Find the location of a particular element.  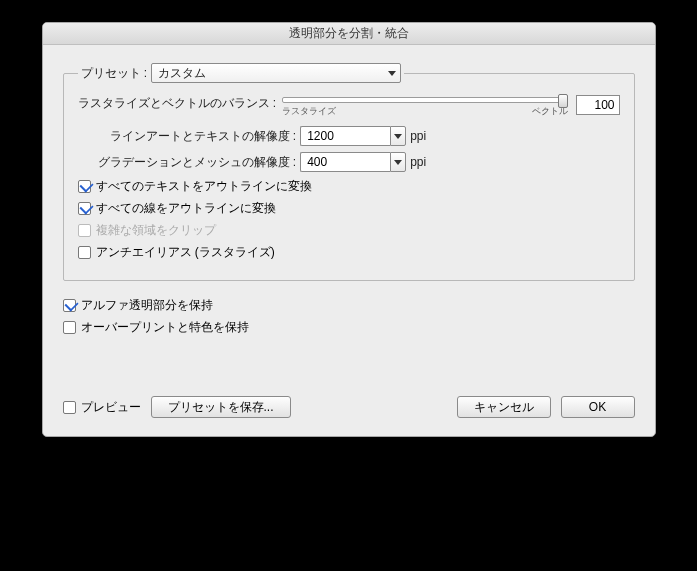

lineart-row: ラインアートとテキストの解像度 : ppi is located at coordinates (349, 136).